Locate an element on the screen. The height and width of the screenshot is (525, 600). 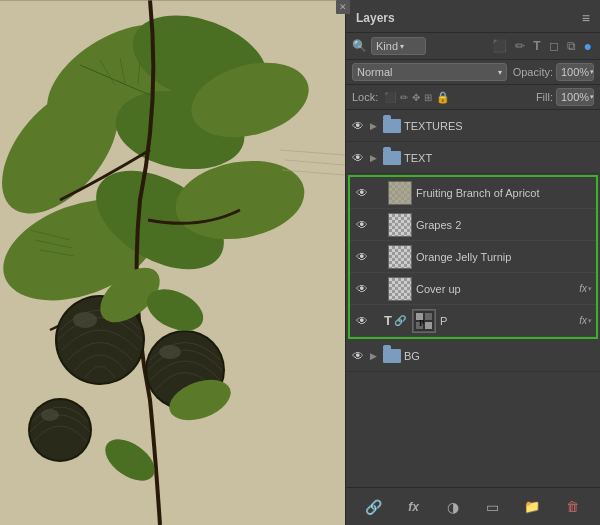
layer-name-p: P is located at coordinates (508, 321).